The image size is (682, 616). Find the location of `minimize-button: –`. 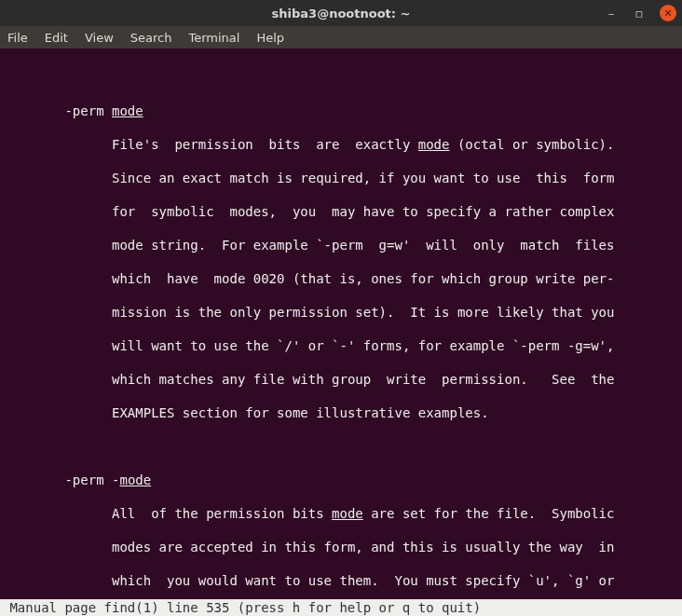

minimize-button: – is located at coordinates (611, 13).